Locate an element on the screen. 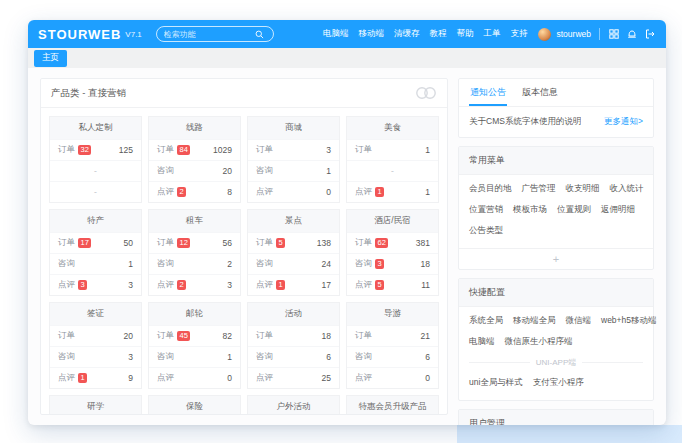  common-menu-link: 位置规则 is located at coordinates (574, 210).